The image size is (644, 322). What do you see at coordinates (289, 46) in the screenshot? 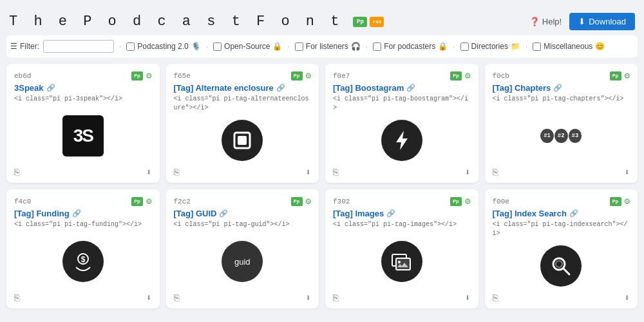
I see `filter-sep-3: ·` at bounding box center [289, 46].